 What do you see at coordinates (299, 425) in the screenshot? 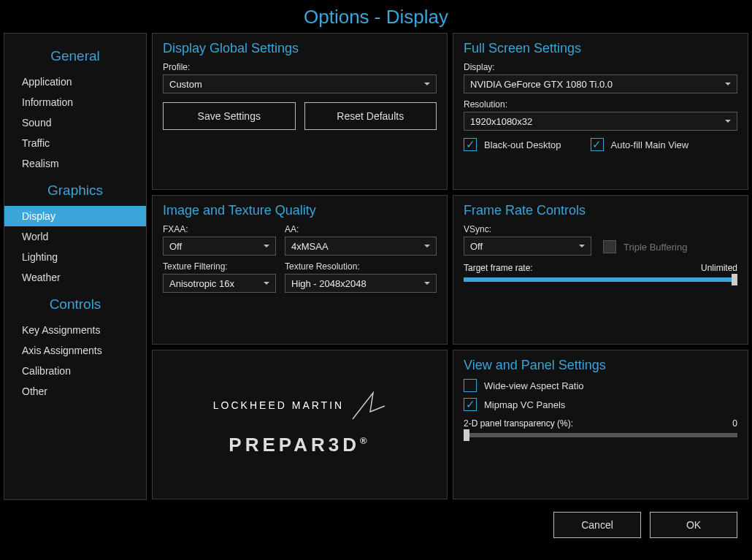
I see `panel-logo: LOCKHEED MARTIN PREPAR3D®` at bounding box center [299, 425].